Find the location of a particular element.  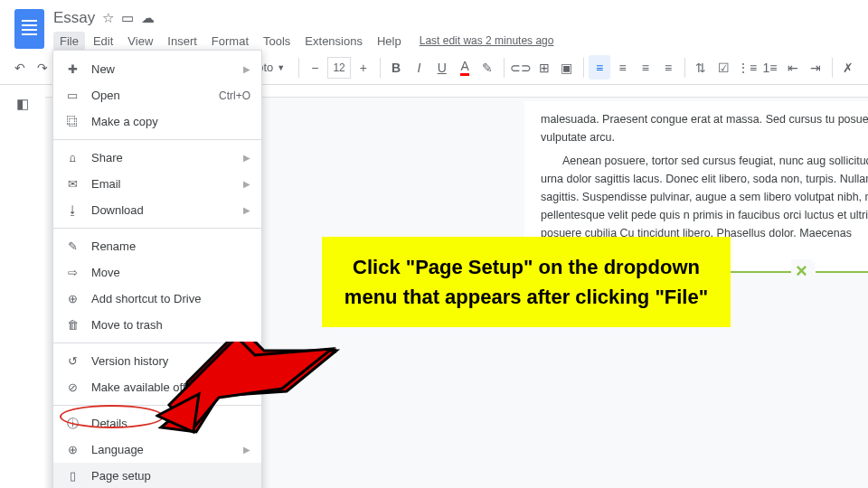

email-icon: ✉ is located at coordinates (72, 184).